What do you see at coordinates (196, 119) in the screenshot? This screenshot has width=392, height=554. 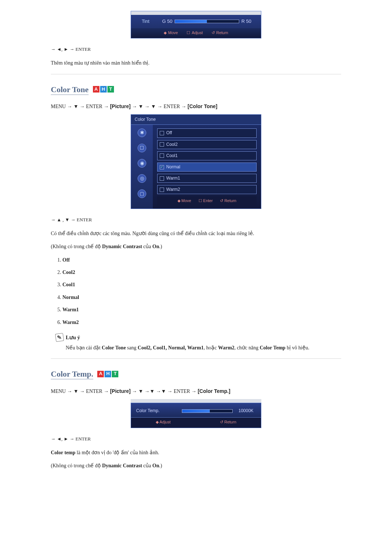 I see `ct-osd-header: Color Tone` at bounding box center [196, 119].